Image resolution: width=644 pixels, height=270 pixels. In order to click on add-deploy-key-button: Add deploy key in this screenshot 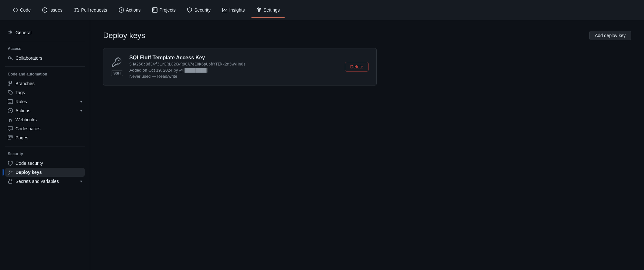, I will do `click(610, 35)`.